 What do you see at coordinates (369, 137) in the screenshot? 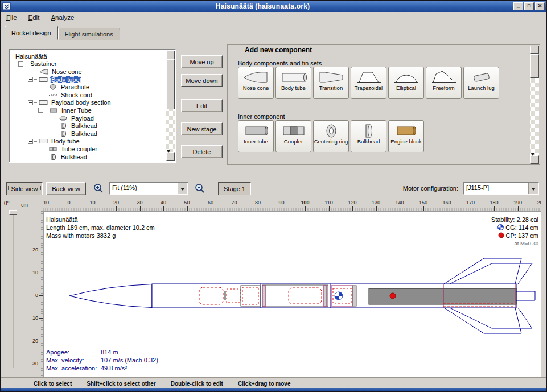
I see `add-bulkhead-button: Bulkhead` at bounding box center [369, 137].